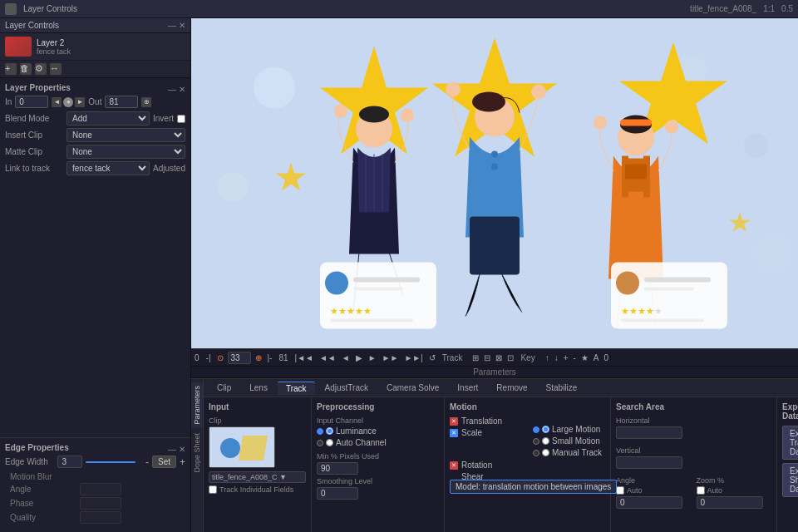 The width and height of the screenshot is (798, 532). What do you see at coordinates (649, 432) in the screenshot?
I see `horizontal-field` at bounding box center [649, 432].